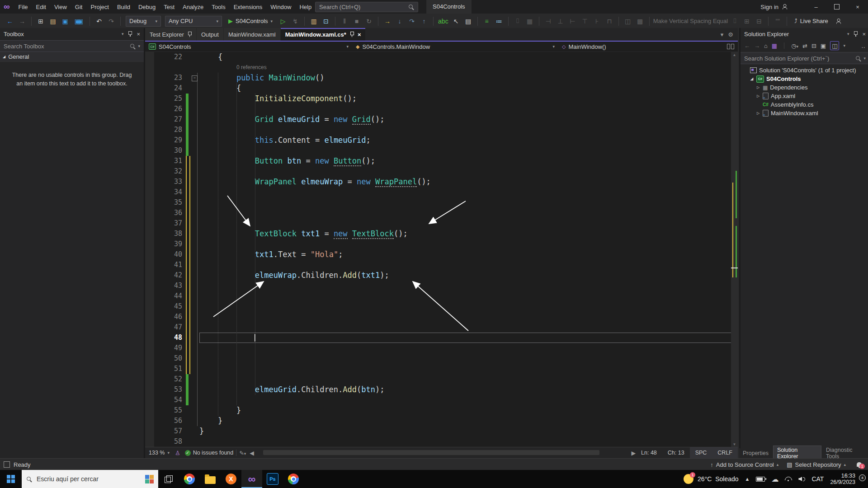 The height and width of the screenshot is (488, 868). What do you see at coordinates (499, 21) in the screenshot?
I see `format-doc-icon: ≔` at bounding box center [499, 21].